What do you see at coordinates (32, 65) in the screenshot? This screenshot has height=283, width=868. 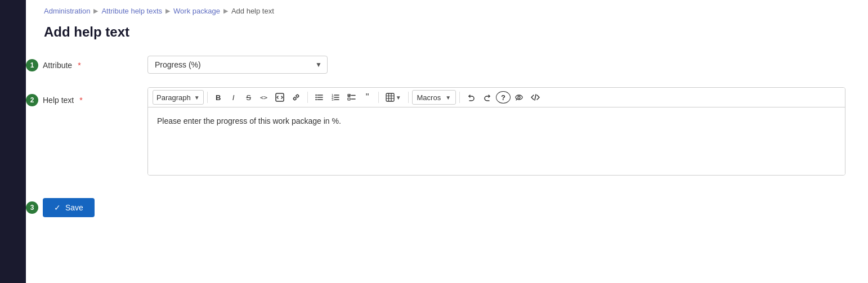 I see `step-1-badge: 1` at bounding box center [32, 65].